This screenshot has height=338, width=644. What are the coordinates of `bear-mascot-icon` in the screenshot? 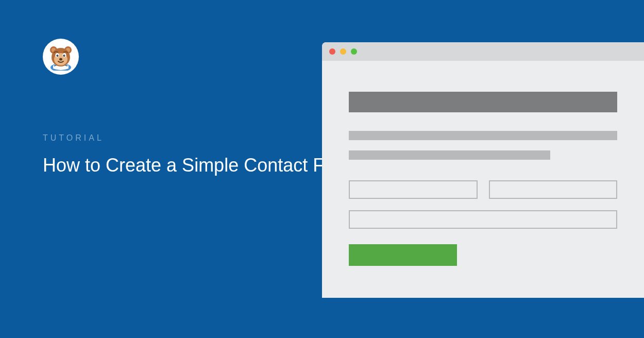 It's located at (61, 57).